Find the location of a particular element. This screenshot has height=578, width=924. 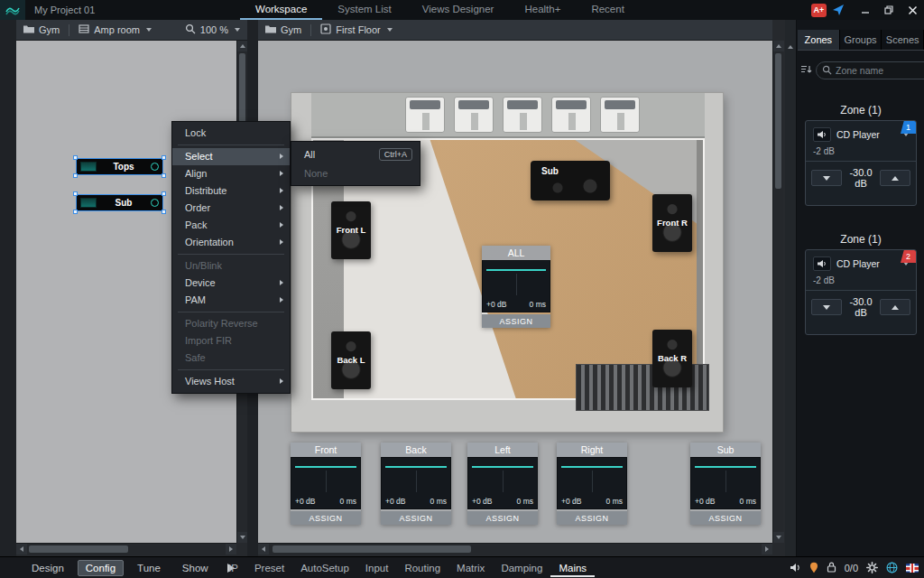

tab-health: Health+ is located at coordinates (542, 10).